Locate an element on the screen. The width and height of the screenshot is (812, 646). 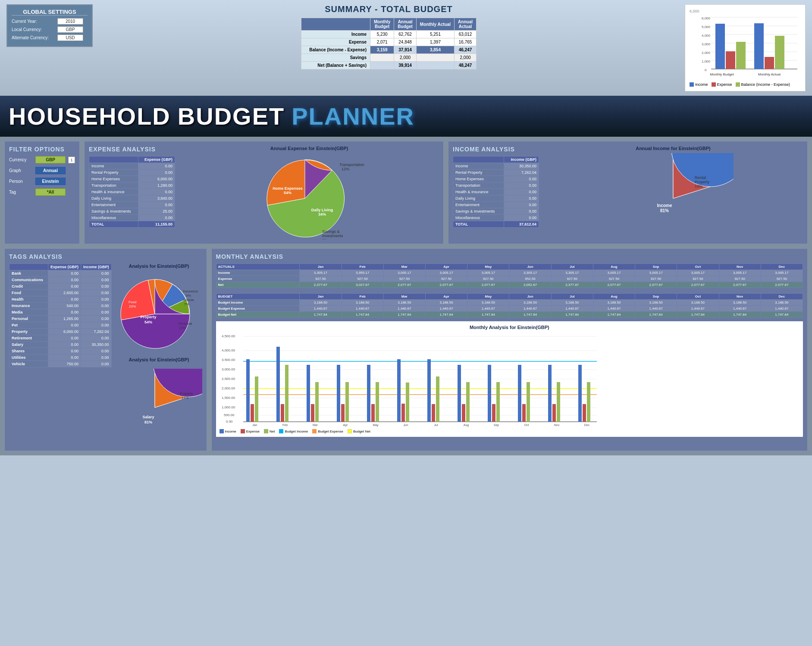
budget-net-row: Budget Net 1,747.841,747.841,747.841,747… is located at coordinates (509, 315).